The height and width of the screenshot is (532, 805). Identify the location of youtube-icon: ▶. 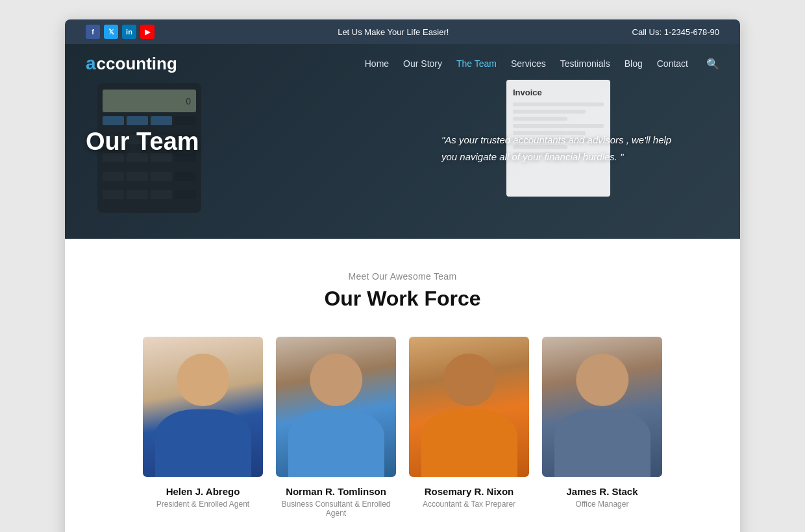
(147, 32).